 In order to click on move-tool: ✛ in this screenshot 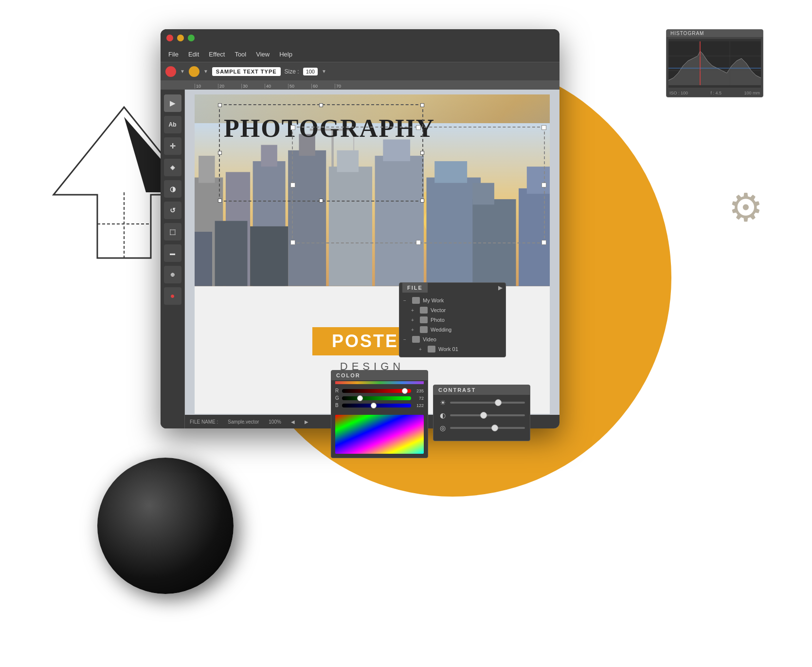, I will do `click(173, 146)`.